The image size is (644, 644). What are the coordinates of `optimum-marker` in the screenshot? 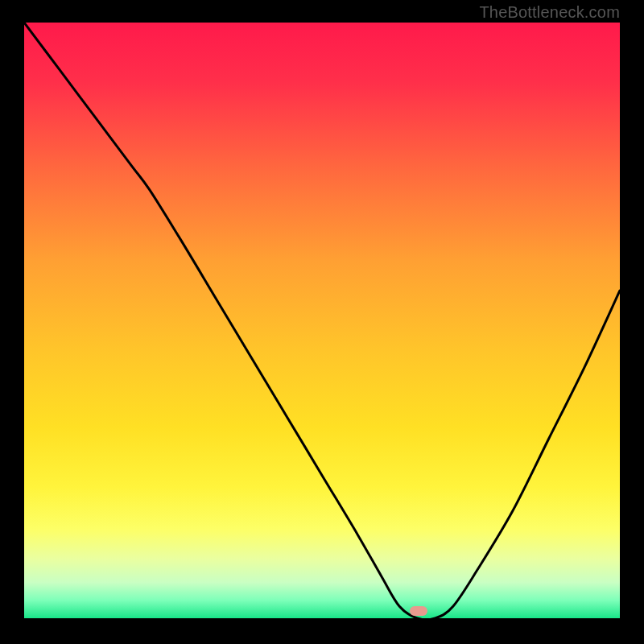 It's located at (419, 611).